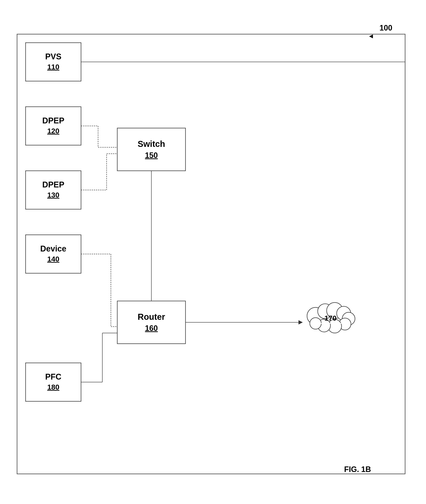  What do you see at coordinates (53, 248) in the screenshot?
I see `svg-text: Device` at bounding box center [53, 248].